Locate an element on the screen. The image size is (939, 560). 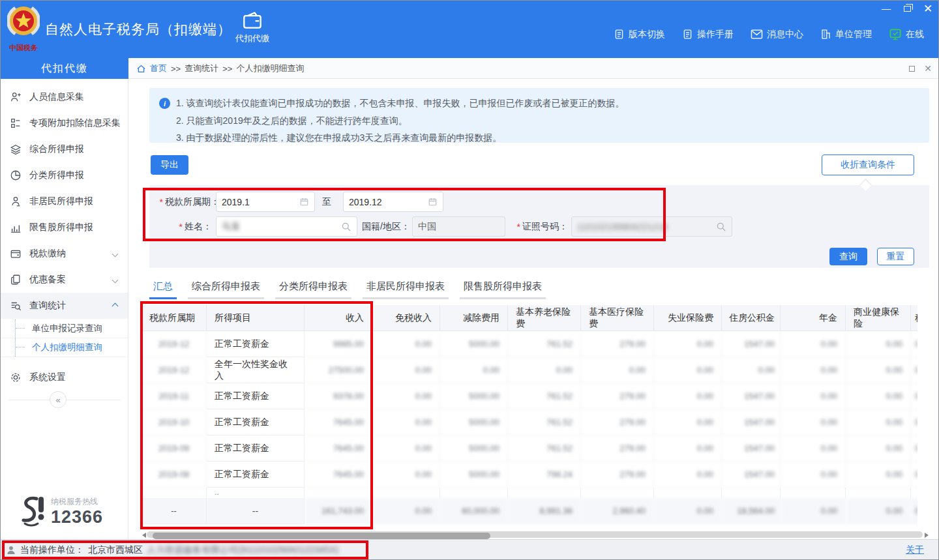
cell-income: 161,743.00 is located at coordinates (338, 511).